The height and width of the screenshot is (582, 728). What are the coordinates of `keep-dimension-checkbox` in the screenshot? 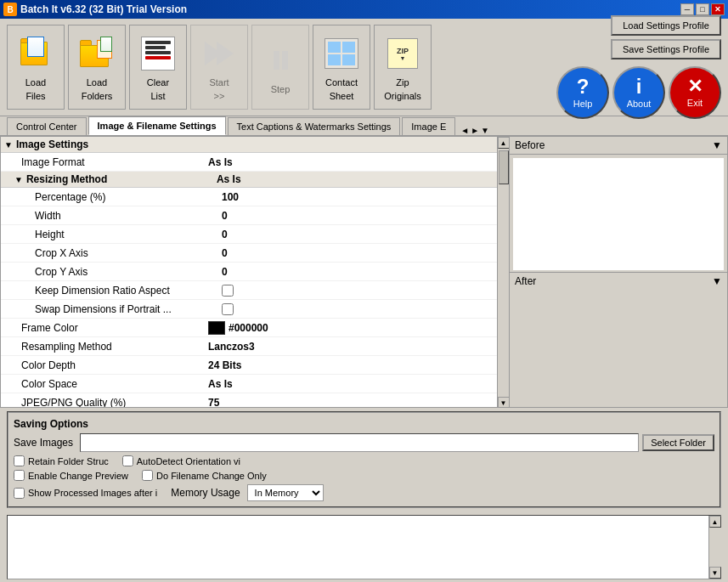 It's located at (228, 291).